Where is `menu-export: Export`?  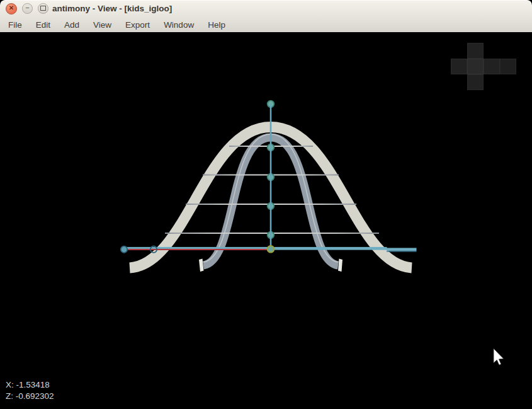 menu-export: Export is located at coordinates (137, 25).